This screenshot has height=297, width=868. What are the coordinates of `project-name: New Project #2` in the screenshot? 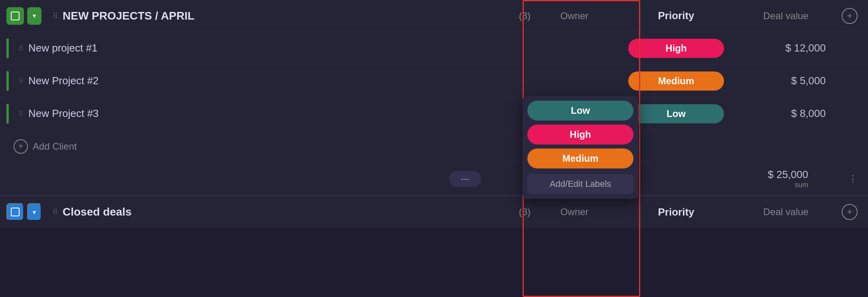 It's located at (279, 81).